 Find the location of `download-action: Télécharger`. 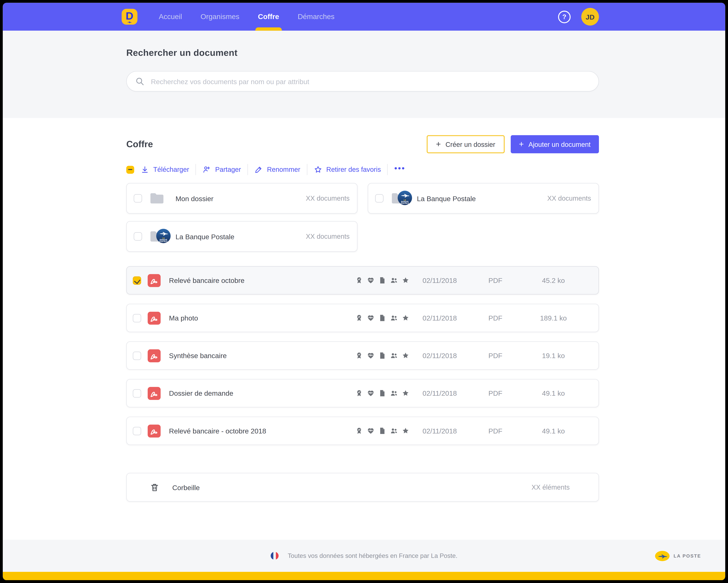

download-action: Télécharger is located at coordinates (165, 170).